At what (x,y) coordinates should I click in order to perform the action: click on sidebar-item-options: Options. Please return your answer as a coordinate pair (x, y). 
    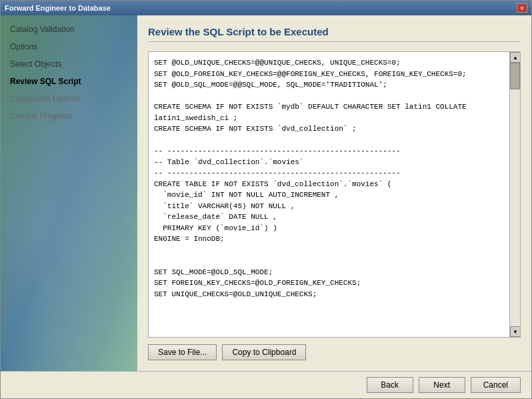
    Looking at the image, I should click on (69, 47).